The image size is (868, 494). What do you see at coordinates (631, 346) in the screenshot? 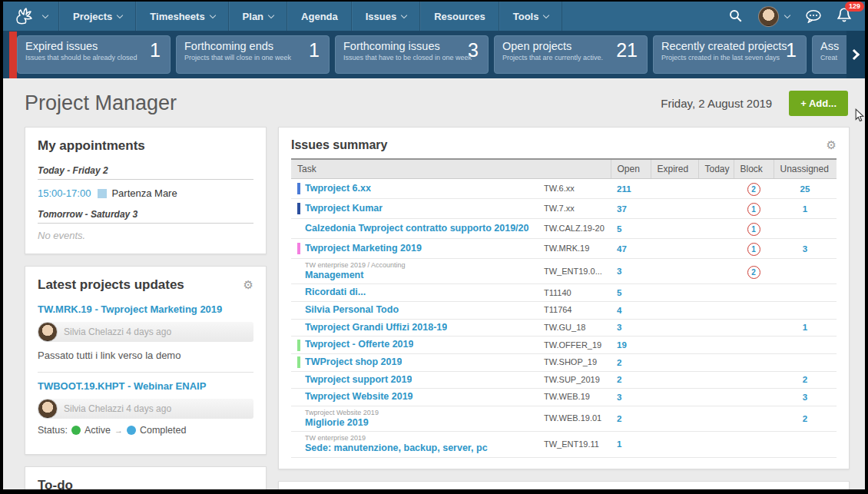
I see `open-count: 19` at bounding box center [631, 346].